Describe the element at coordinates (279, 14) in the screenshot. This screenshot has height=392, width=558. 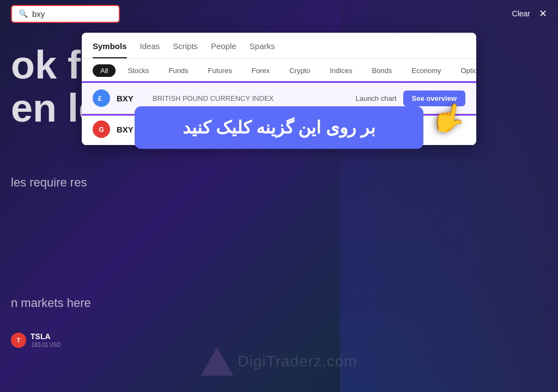
I see `search-bar-wrapper: 🔍 Clear ✕` at that location.